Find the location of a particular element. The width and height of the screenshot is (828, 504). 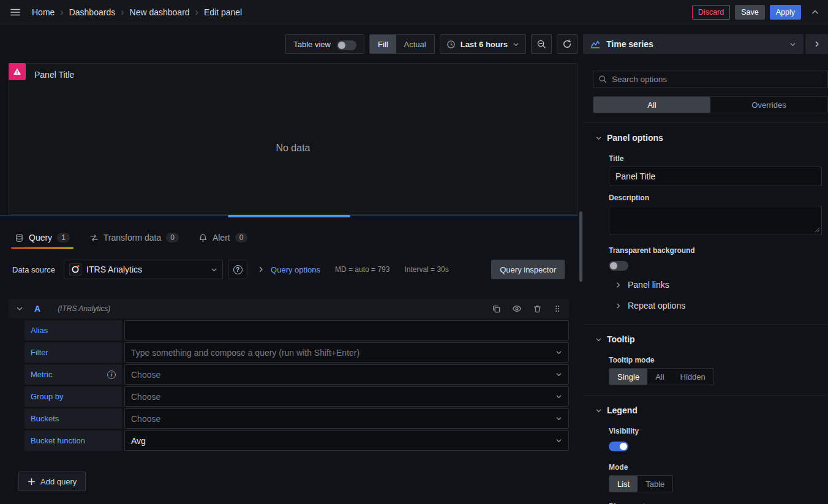

tooltip-mode-all: All is located at coordinates (660, 377).